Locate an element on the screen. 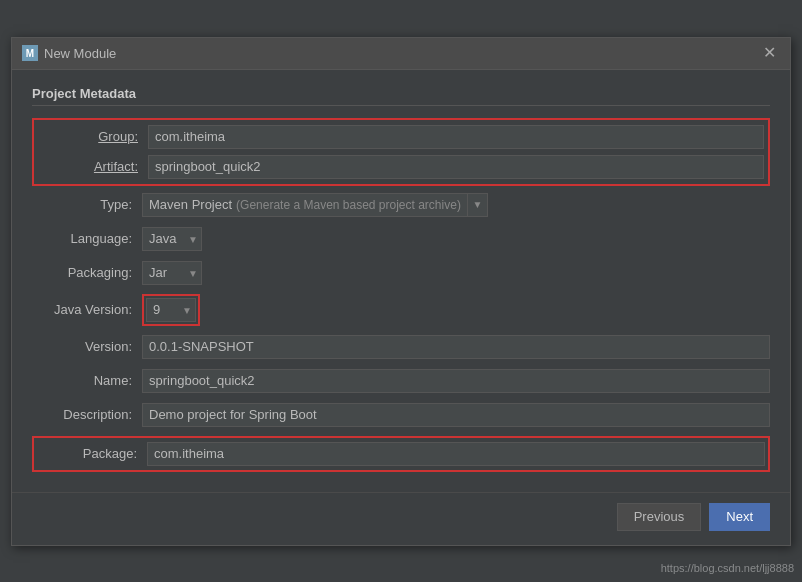  title-bar: M New Module ✕ is located at coordinates (401, 54).